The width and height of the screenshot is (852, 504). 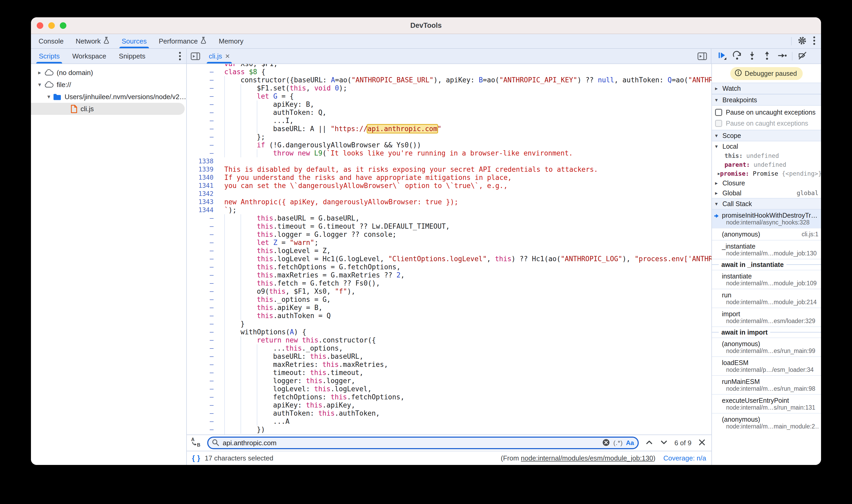 I want to click on close-window-button, so click(x=40, y=26).